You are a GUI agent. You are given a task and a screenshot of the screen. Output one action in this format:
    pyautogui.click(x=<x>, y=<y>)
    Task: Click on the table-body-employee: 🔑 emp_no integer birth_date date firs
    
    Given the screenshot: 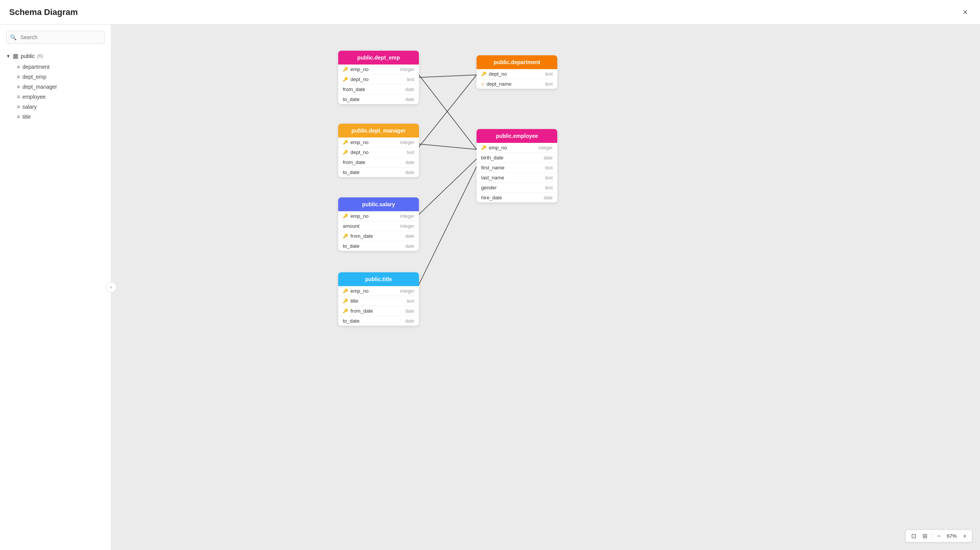 What is the action you would take?
    pyautogui.click(x=517, y=173)
    